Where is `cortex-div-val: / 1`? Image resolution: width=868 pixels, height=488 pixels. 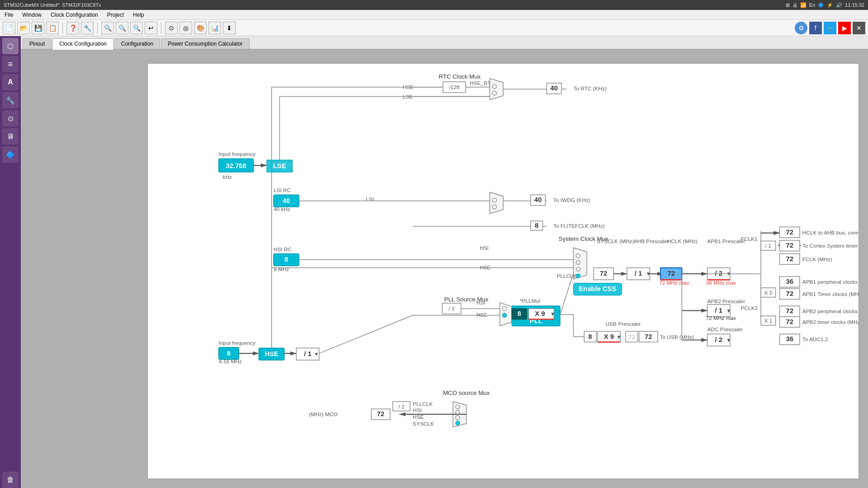
cortex-div-val: / 1 is located at coordinates (769, 246).